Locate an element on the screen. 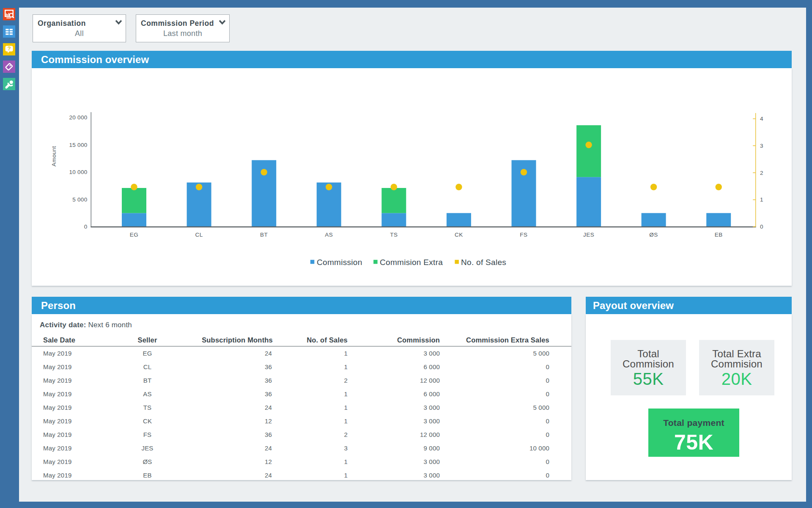 The width and height of the screenshot is (812, 508). svg-text: Amount is located at coordinates (54, 156).